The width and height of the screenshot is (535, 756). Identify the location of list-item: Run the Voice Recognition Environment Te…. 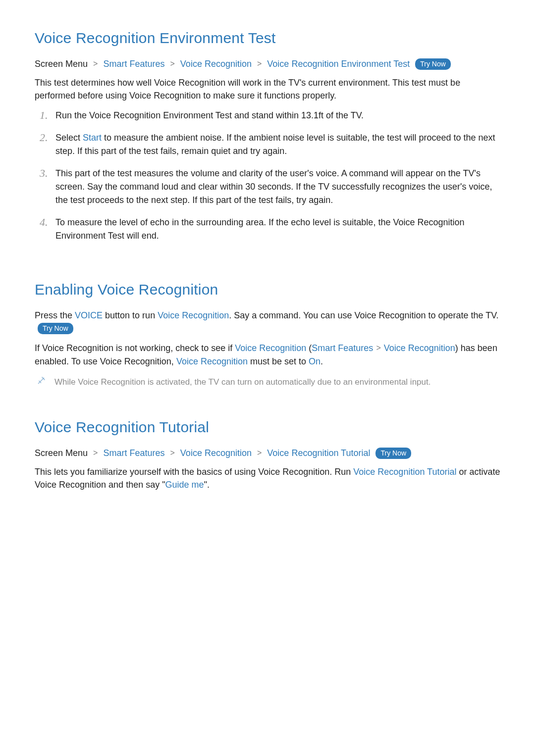
(270, 120).